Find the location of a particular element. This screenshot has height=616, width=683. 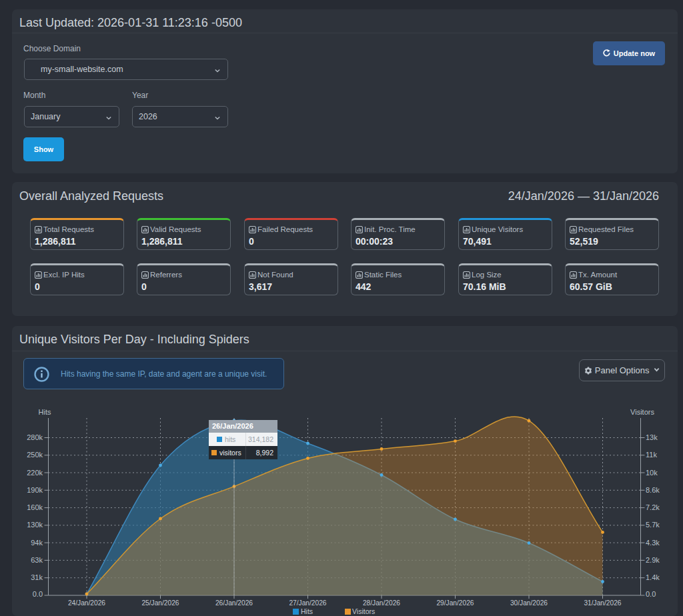

svg-text: 130k is located at coordinates (35, 525).